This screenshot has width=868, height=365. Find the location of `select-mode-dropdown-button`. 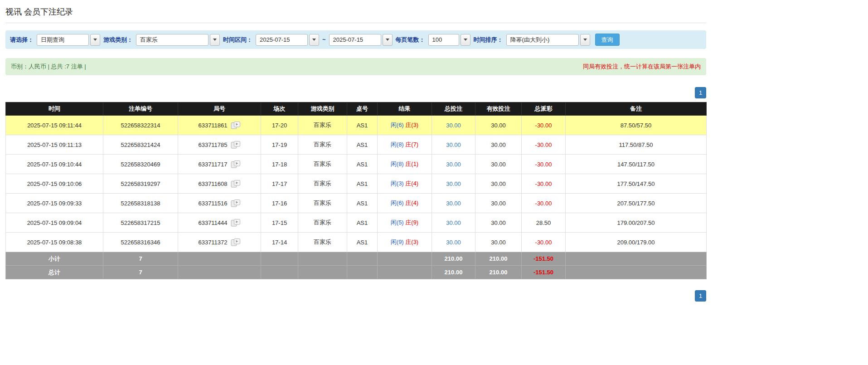

select-mode-dropdown-button is located at coordinates (95, 40).